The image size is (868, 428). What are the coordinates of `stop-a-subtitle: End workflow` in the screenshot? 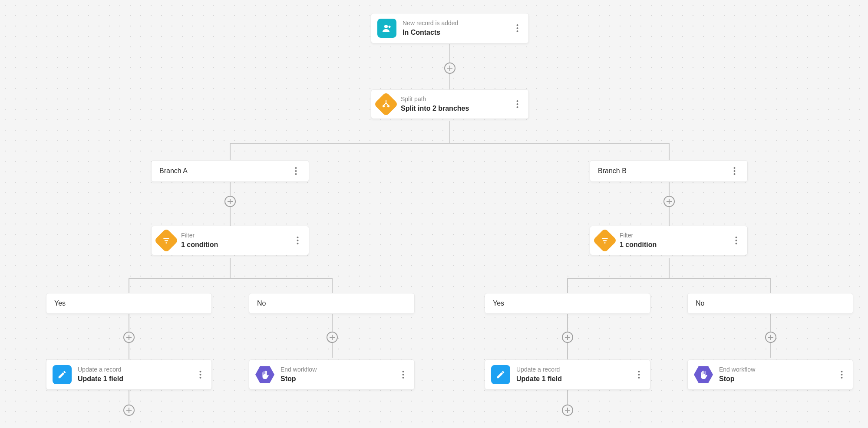 It's located at (337, 369).